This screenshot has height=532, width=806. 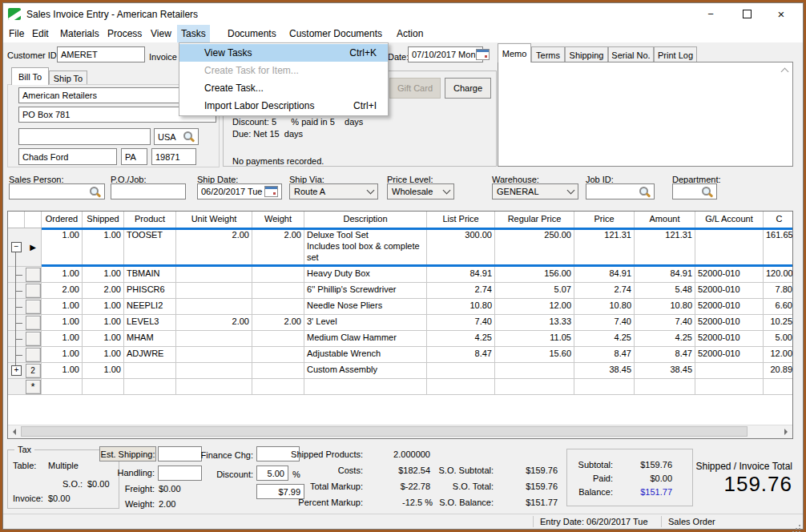 What do you see at coordinates (785, 71) in the screenshot?
I see `scroll-up-icon` at bounding box center [785, 71].